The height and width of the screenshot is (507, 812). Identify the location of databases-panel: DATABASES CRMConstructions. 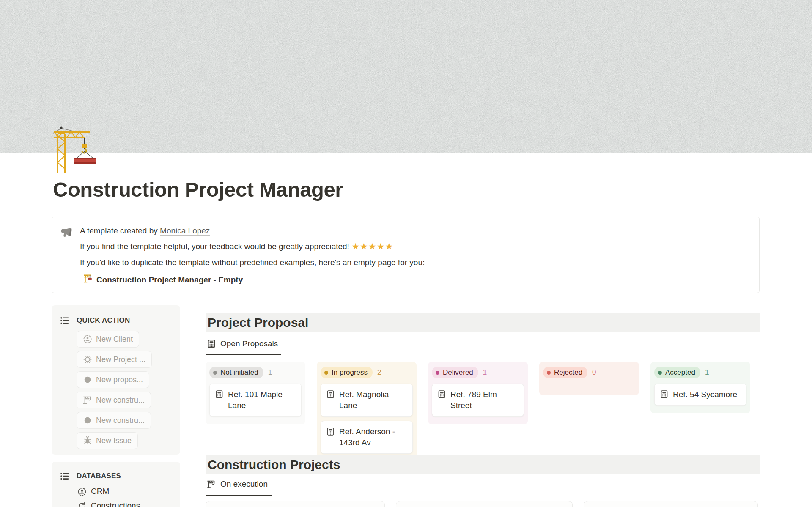
(116, 485).